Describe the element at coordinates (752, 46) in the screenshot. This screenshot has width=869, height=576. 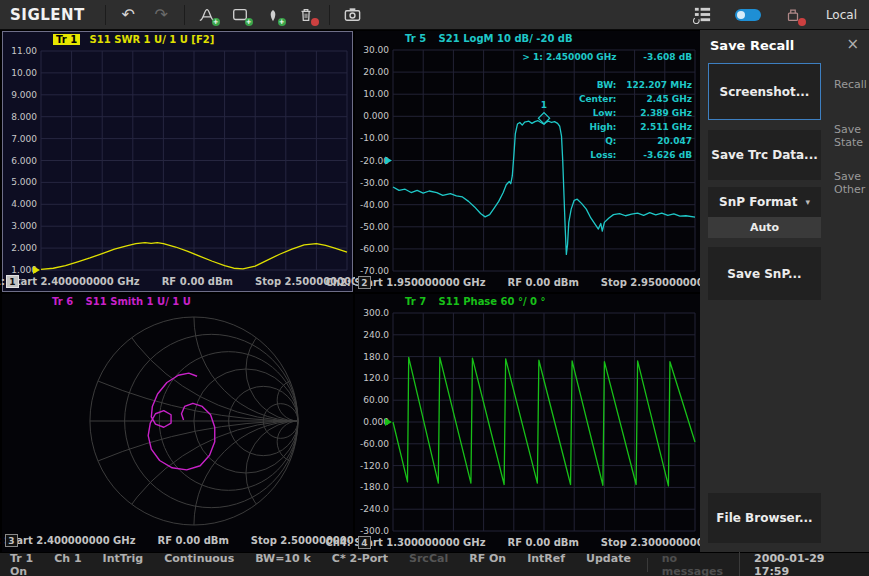
I see `menu-title: Save Recall` at that location.